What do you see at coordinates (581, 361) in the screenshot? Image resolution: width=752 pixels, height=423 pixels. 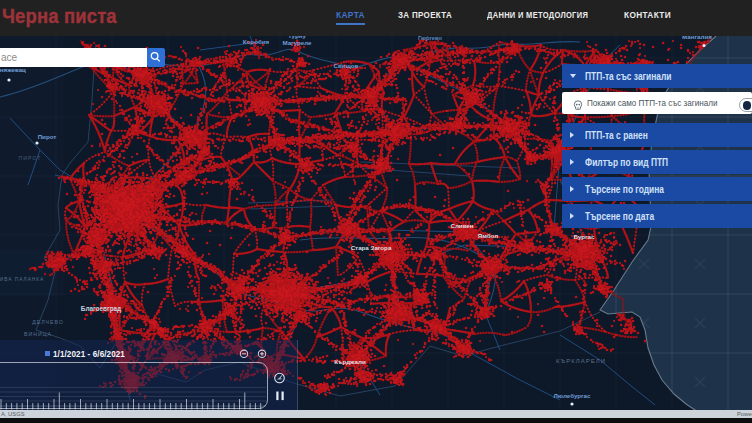 I see `svg-text: КЪРКЛАРЕЛИ` at bounding box center [581, 361].